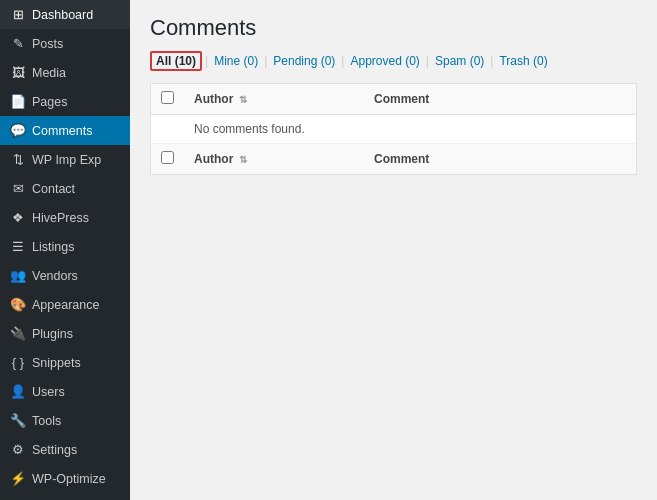  I want to click on media-icon: 🖼, so click(18, 72).